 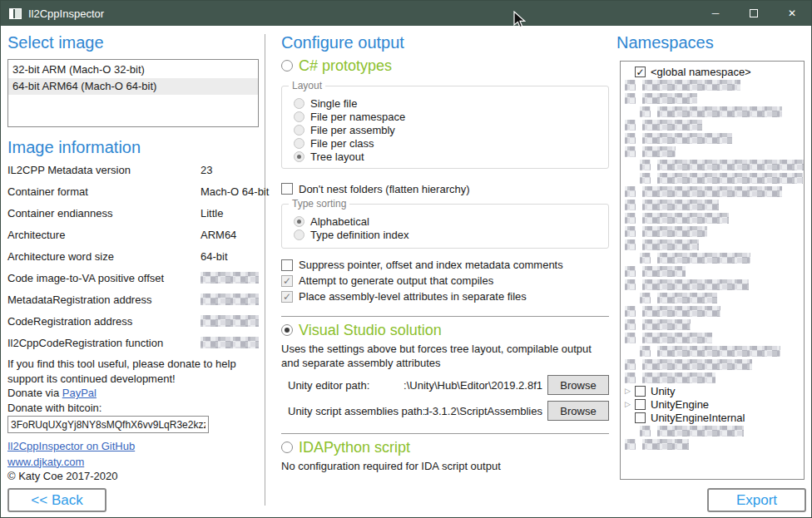 What do you see at coordinates (715, 13) in the screenshot?
I see `minimize-button: ─` at bounding box center [715, 13].